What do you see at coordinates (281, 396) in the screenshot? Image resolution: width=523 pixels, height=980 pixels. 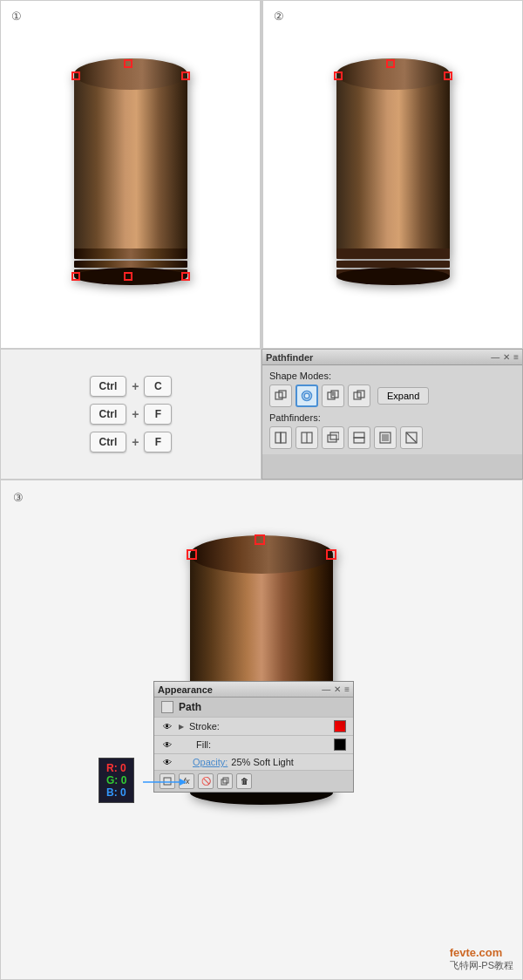 I see `unite-btn` at bounding box center [281, 396].